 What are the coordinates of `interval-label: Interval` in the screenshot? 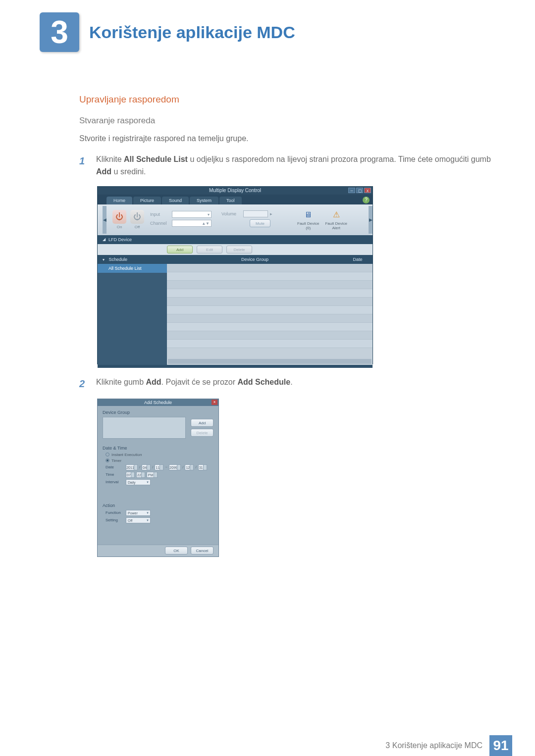 It's located at (115, 482).